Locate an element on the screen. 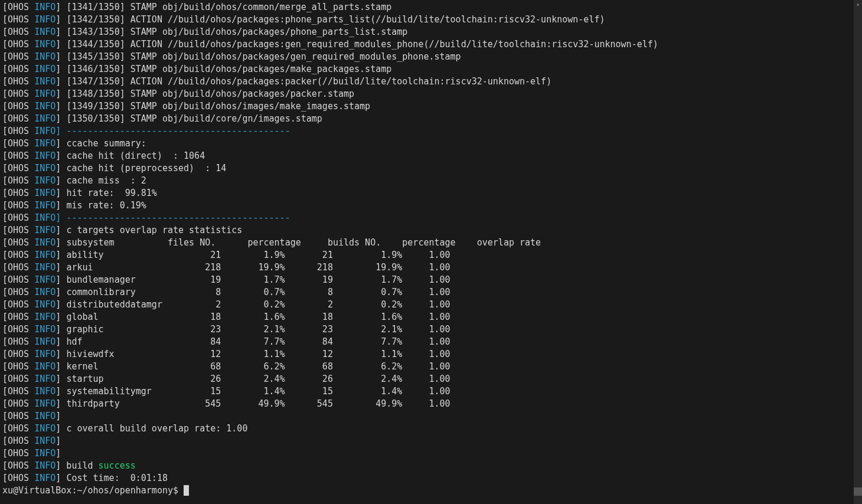 This screenshot has height=504, width=862. overlap-row: thirdparty 545 49.9% 545 49.9% 1.00 is located at coordinates (258, 404).